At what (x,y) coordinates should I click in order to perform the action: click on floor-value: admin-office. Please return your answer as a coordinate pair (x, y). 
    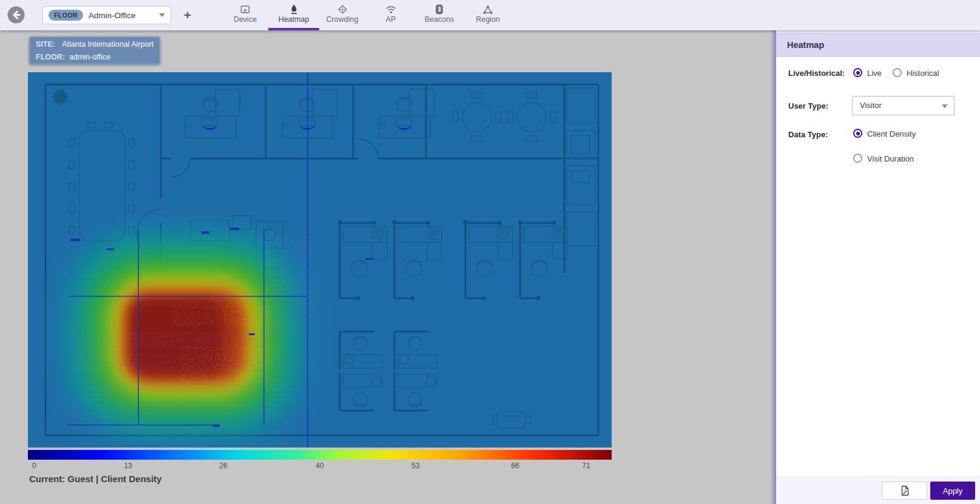
    Looking at the image, I should click on (90, 57).